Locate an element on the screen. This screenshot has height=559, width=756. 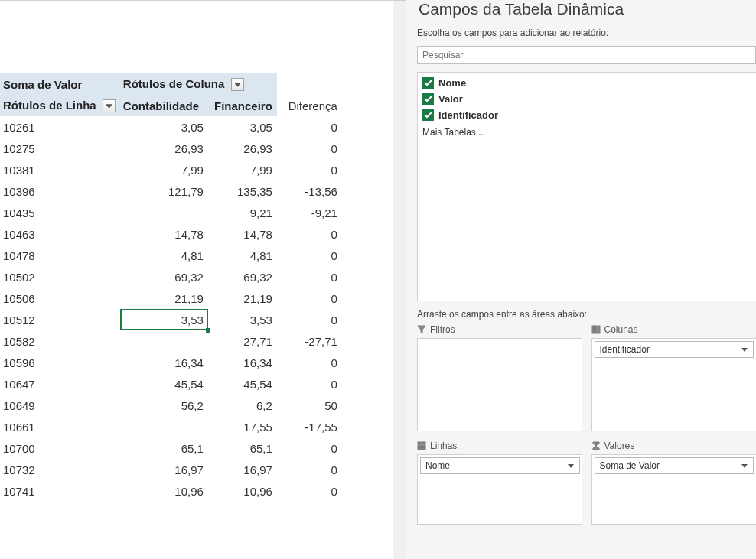
row-id-cell: 10700 is located at coordinates (60, 448).